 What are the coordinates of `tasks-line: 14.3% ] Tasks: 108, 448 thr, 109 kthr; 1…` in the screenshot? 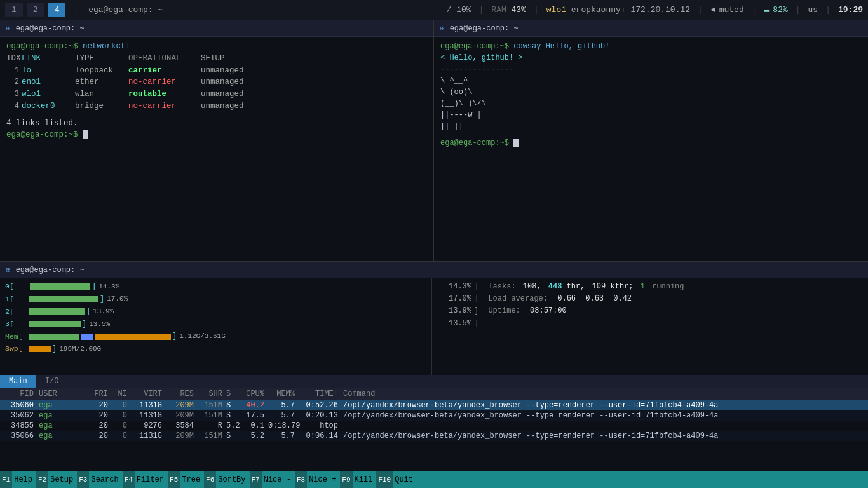 It's located at (650, 287).